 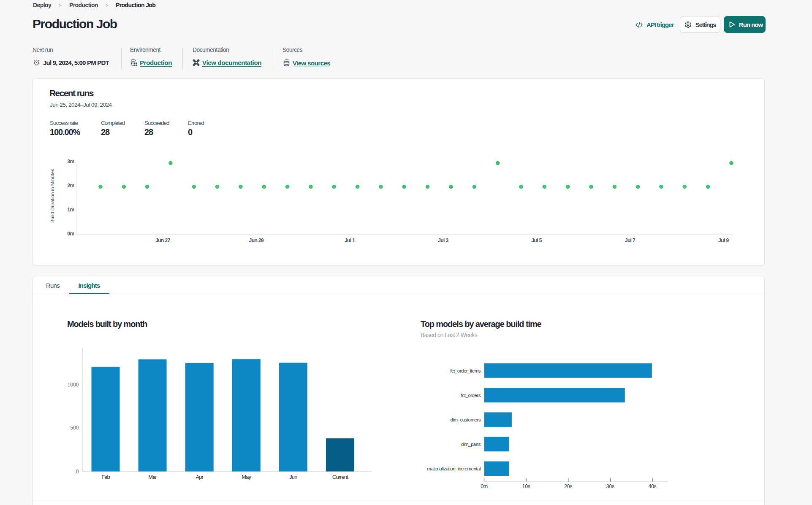 What do you see at coordinates (257, 240) in the screenshot?
I see `svg-text: Jun 29` at bounding box center [257, 240].